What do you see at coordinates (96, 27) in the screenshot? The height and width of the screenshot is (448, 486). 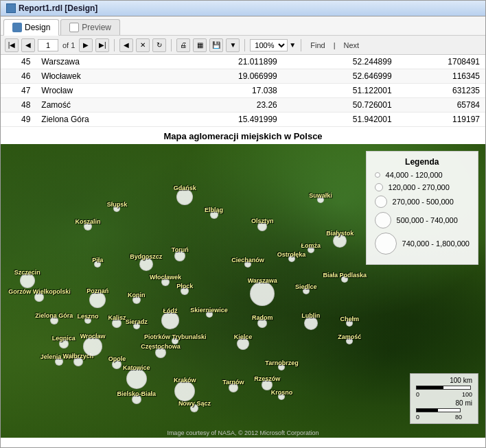 I see `preview-tab-label: Preview` at bounding box center [96, 27].